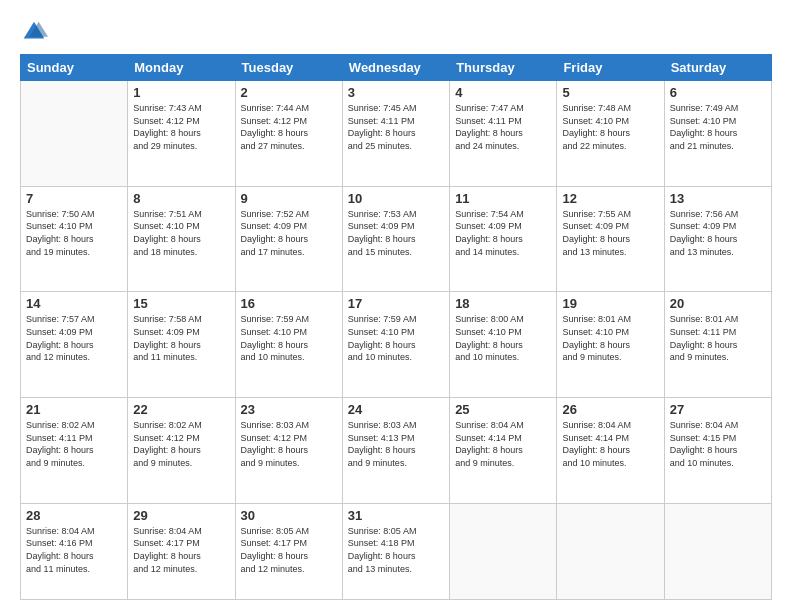  Describe the element at coordinates (289, 550) in the screenshot. I see `day-info: Sunrise: 8:05 AM Sunset: 4:17 PM Dayligh…` at that location.